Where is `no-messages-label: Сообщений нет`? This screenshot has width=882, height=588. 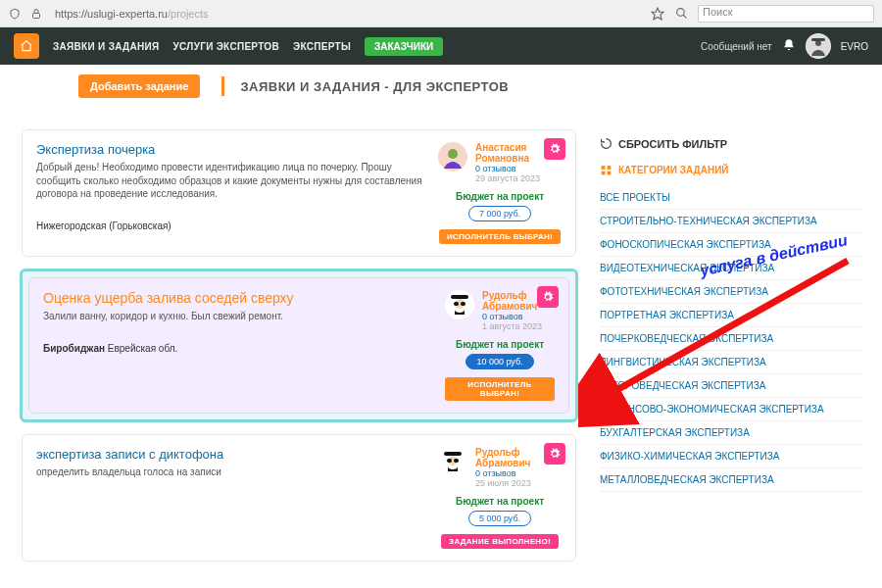
no-messages-label: Сообщений нет is located at coordinates (737, 47).